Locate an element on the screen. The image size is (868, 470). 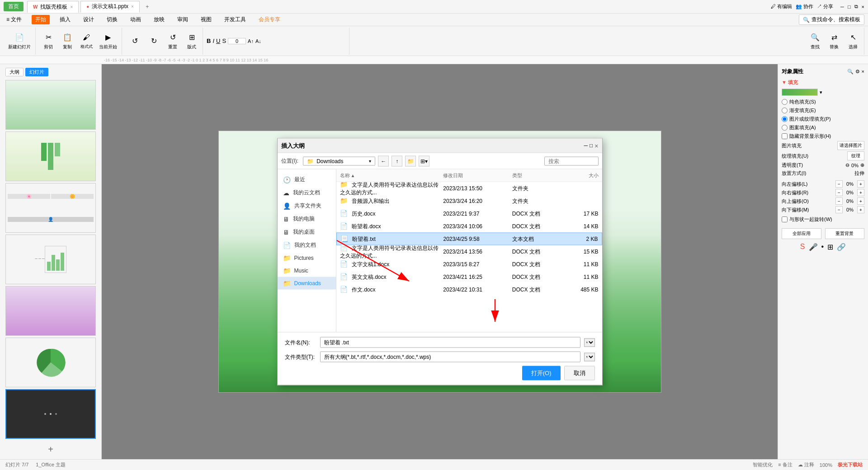
menu-member: 会员专享 is located at coordinates (269, 20).